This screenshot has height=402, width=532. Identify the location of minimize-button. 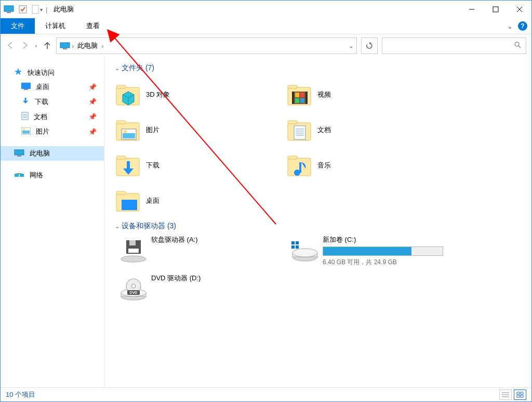
(472, 9).